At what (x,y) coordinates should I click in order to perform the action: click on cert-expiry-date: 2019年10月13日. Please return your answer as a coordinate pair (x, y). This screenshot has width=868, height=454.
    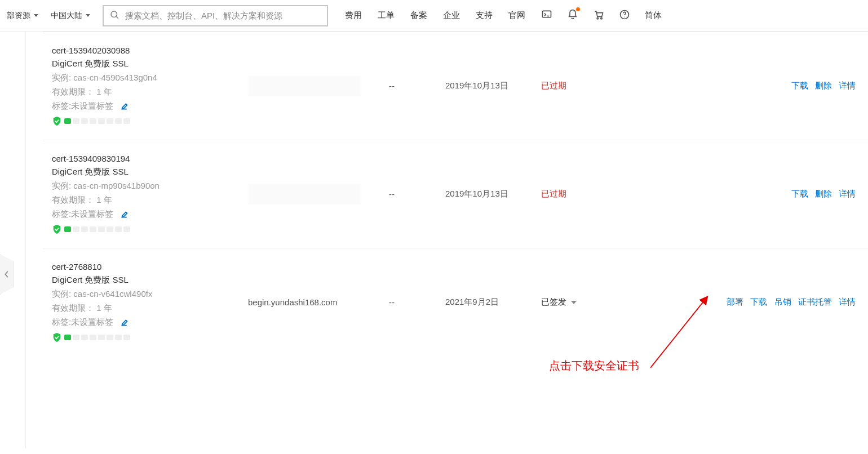
    Looking at the image, I should click on (477, 86).